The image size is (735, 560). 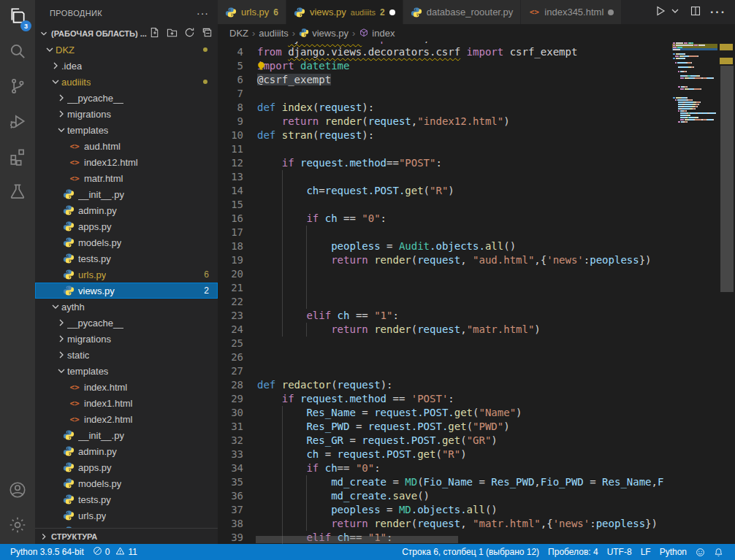 I want to click on line-number: 16, so click(x=231, y=219).